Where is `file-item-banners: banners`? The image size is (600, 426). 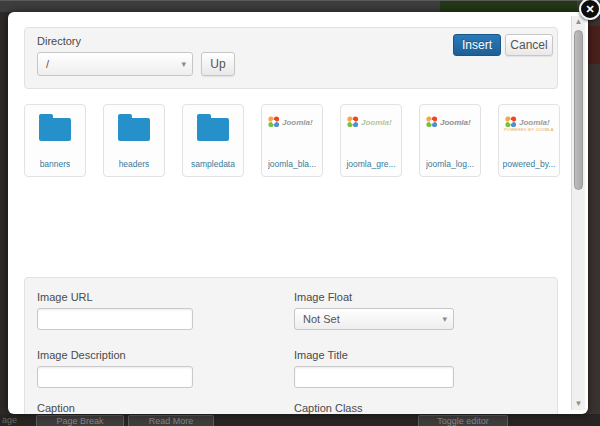
file-item-banners: banners is located at coordinates (55, 140).